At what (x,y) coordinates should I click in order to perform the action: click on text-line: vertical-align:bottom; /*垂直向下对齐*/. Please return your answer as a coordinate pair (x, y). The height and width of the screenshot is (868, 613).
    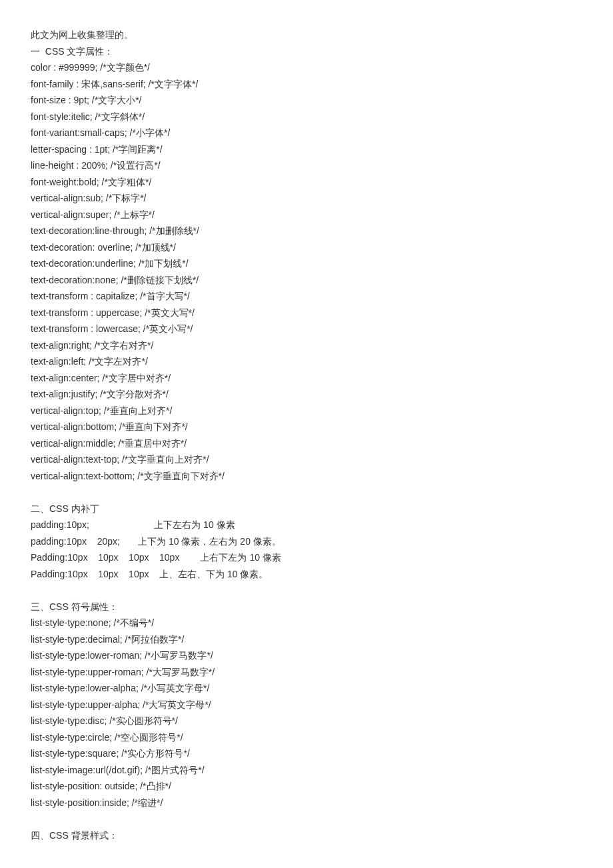
    Looking at the image, I should click on (306, 427).